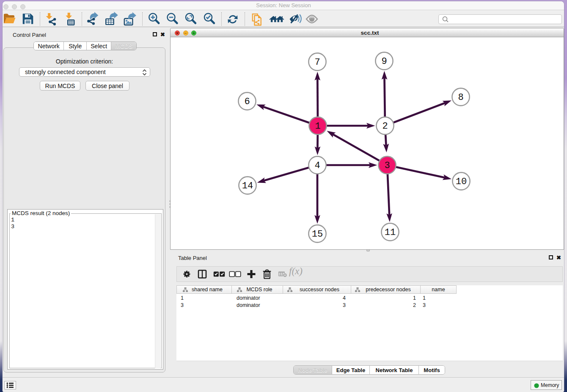  Describe the element at coordinates (296, 272) in the screenshot. I see `svg-text: f(x)` at that location.